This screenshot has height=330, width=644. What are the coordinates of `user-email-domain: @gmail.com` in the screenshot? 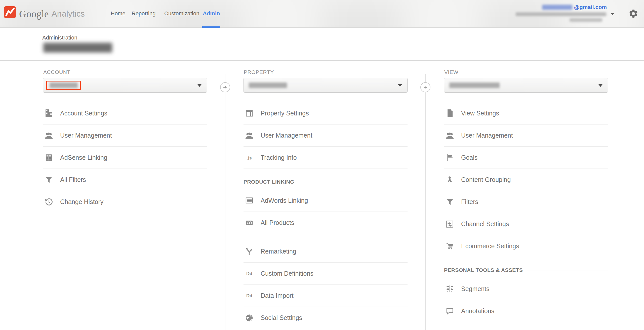 It's located at (590, 7).